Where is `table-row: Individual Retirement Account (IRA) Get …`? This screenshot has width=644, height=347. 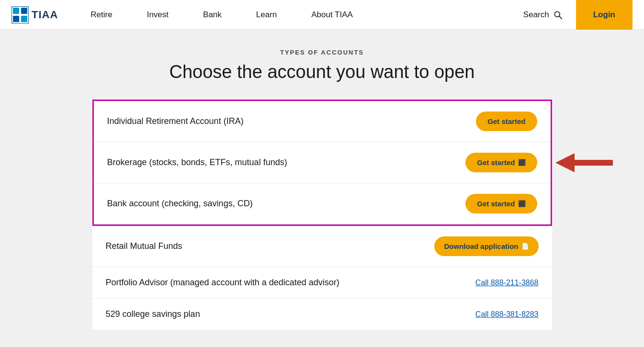
table-row: Individual Retirement Account (IRA) Get … is located at coordinates (322, 122).